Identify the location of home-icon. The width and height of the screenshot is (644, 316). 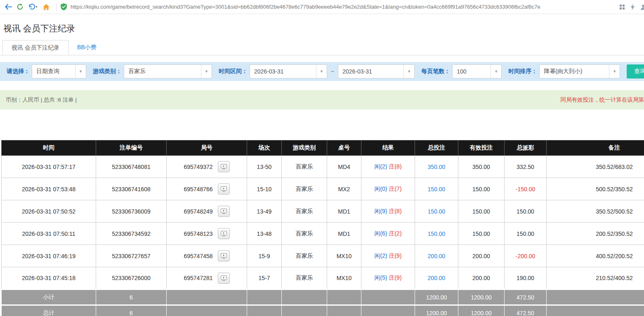
(46, 7).